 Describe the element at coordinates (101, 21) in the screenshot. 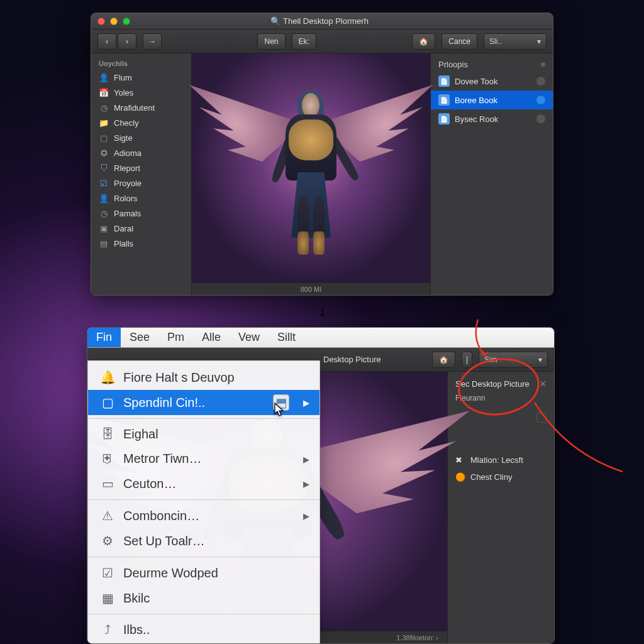

I see `close-icon` at that location.